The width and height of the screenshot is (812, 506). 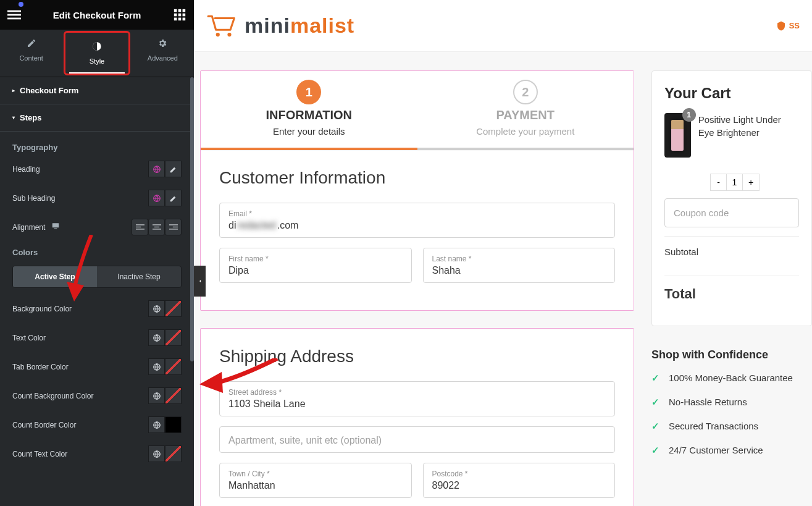 What do you see at coordinates (163, 53) in the screenshot?
I see `tab-advanced: Advanced` at bounding box center [163, 53].